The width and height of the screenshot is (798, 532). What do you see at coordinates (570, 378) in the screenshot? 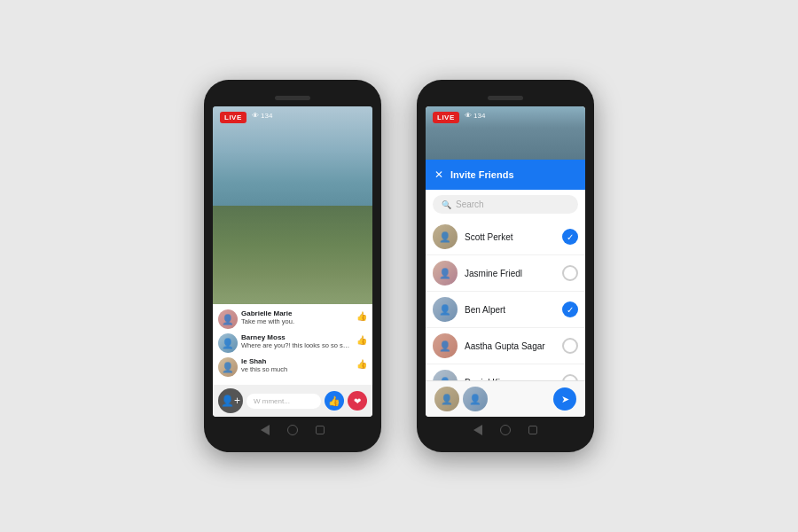
I see `friend-check-daniel` at bounding box center [570, 378].